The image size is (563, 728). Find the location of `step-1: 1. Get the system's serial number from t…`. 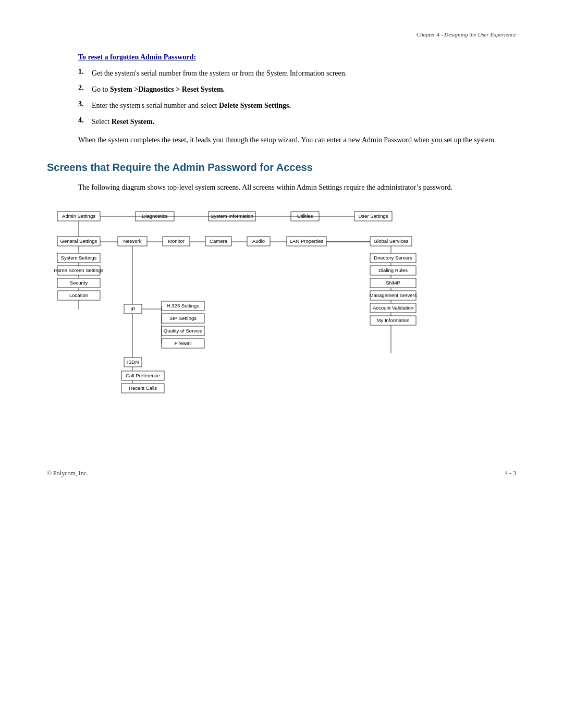

step-1: 1. Get the system's serial number from t… is located at coordinates (297, 73).